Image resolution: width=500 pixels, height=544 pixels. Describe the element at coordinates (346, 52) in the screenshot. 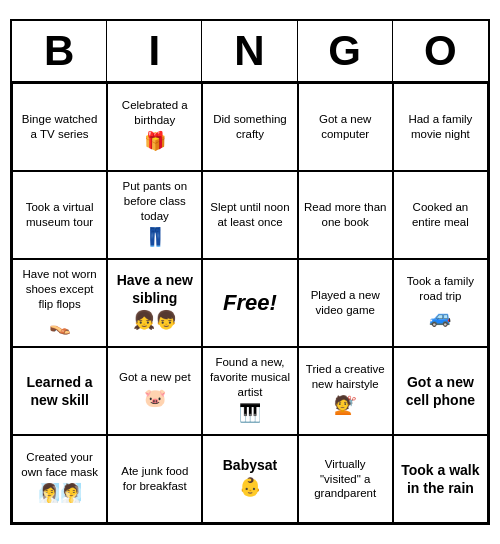

I see `bingo-letter-g: G` at that location.